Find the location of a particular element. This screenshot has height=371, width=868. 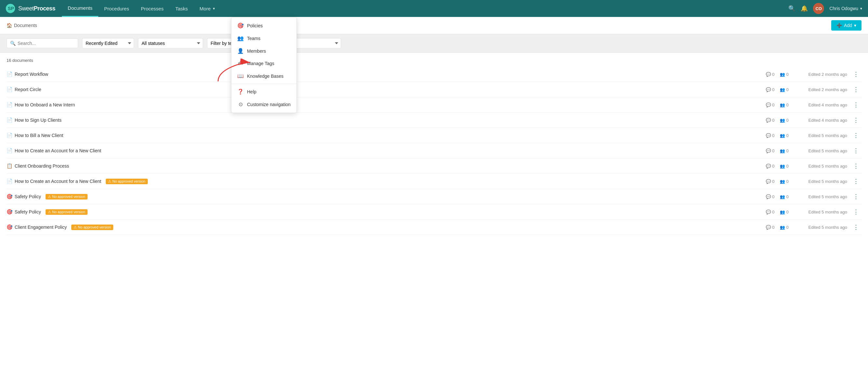

nav-item-processes: Processes is located at coordinates (152, 8).